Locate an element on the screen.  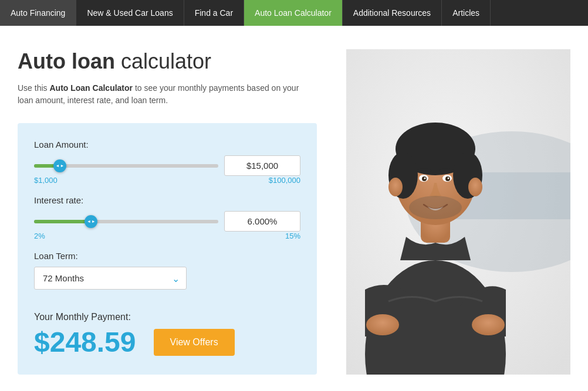
interest-rate-range-labels: 2% 15% is located at coordinates (167, 236).